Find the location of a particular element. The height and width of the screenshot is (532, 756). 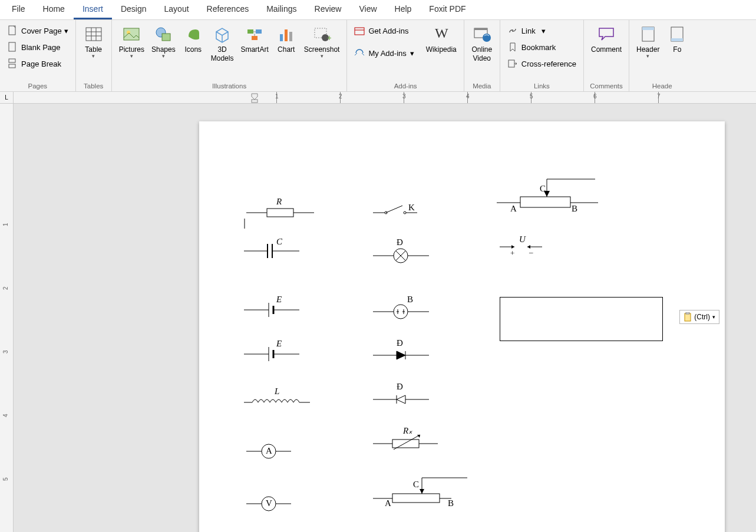

link-button: Link ▾ is located at coordinates (527, 31).